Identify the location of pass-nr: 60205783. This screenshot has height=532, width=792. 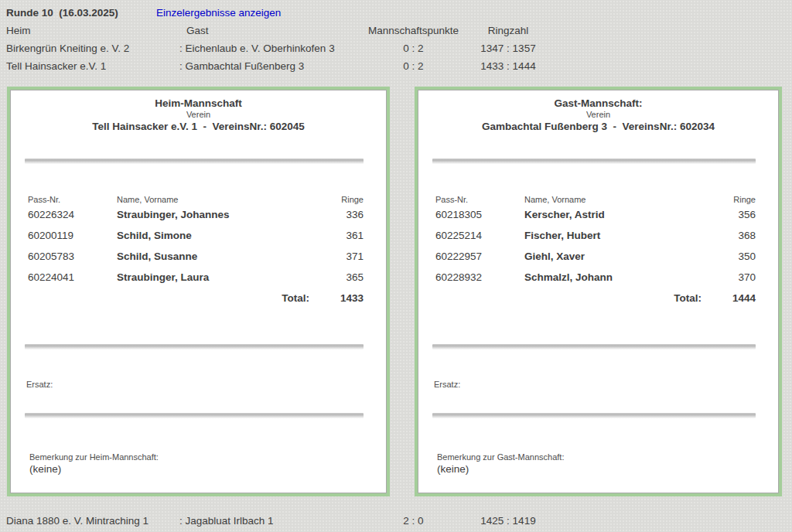
(73, 257).